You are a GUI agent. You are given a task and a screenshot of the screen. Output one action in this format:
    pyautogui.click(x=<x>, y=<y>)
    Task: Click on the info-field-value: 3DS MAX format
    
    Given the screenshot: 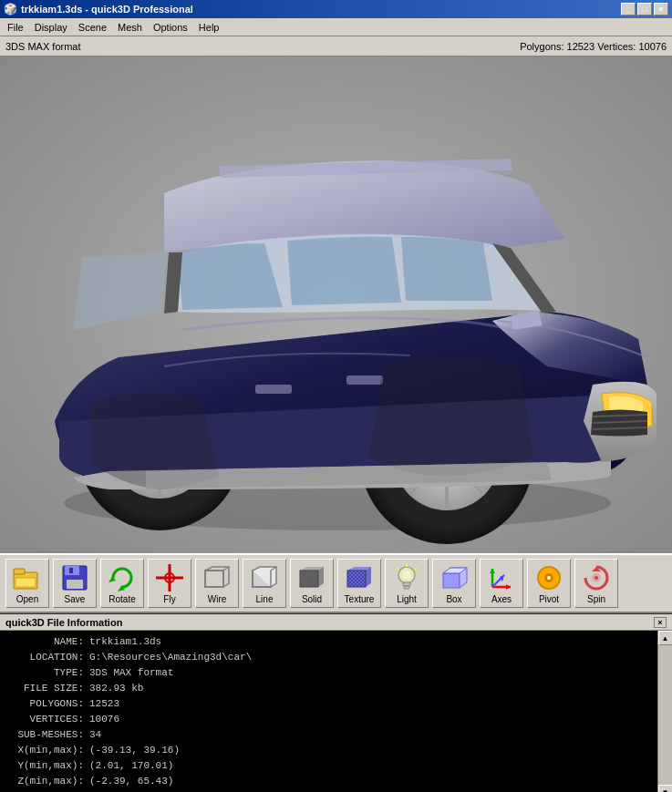 What is the action you would take?
    pyautogui.click(x=131, y=673)
    